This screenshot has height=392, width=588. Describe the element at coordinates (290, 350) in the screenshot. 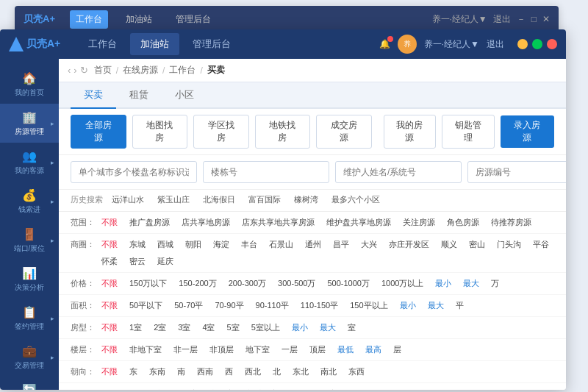

I see `filter-tag-floor-5: 一层` at that location.